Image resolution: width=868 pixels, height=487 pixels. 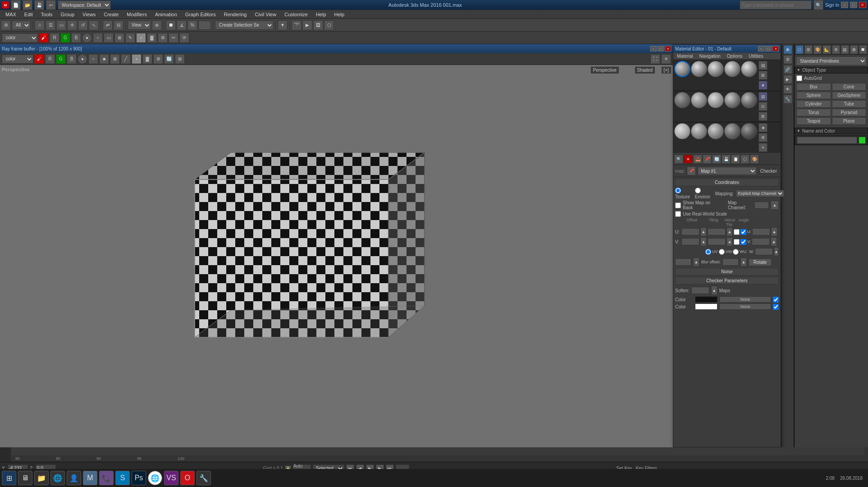 What do you see at coordinates (653, 49) in the screenshot?
I see `fb-min-btn: −` at bounding box center [653, 49].